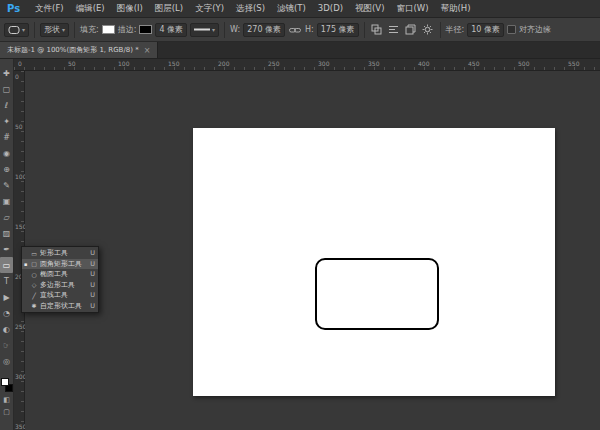 The height and width of the screenshot is (430, 600). What do you see at coordinates (486, 30) in the screenshot?
I see `radius-value: 10 像素` at bounding box center [486, 30].